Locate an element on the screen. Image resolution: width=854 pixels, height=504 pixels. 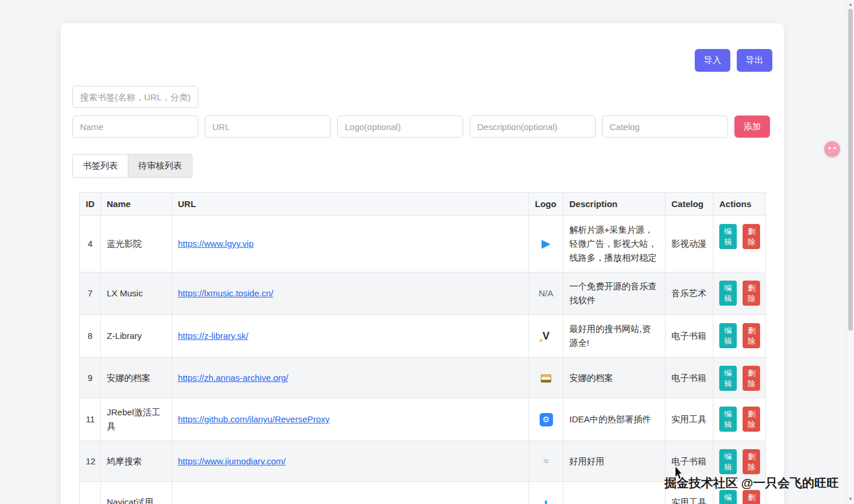
cell-id: 9 is located at coordinates (90, 378).